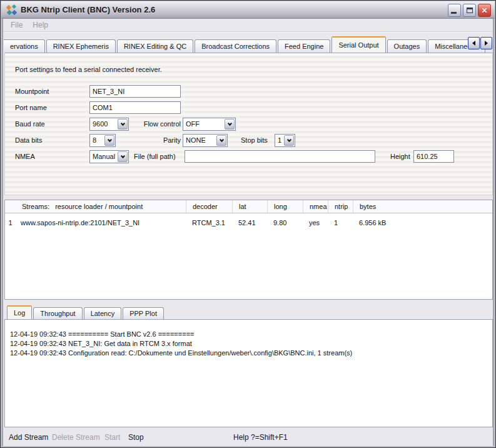 Image resolution: width=496 pixels, height=448 pixels. I want to click on minimize-icon, so click(454, 13).